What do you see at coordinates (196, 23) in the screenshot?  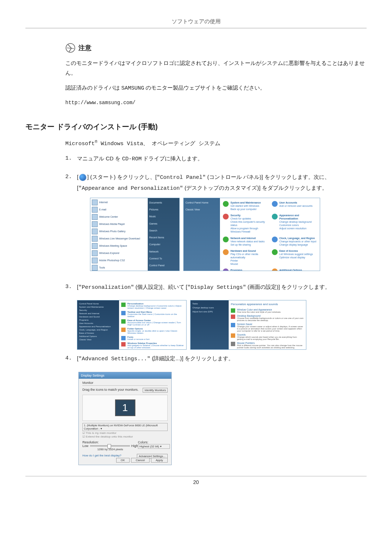 I see `page-header: ソフトウェアの使用` at bounding box center [196, 23].